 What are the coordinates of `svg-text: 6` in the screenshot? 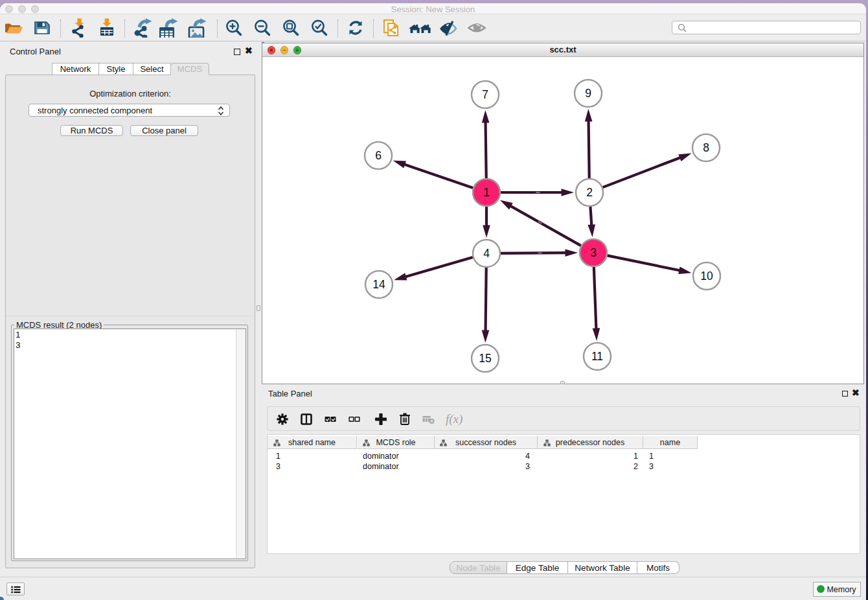 It's located at (378, 156).